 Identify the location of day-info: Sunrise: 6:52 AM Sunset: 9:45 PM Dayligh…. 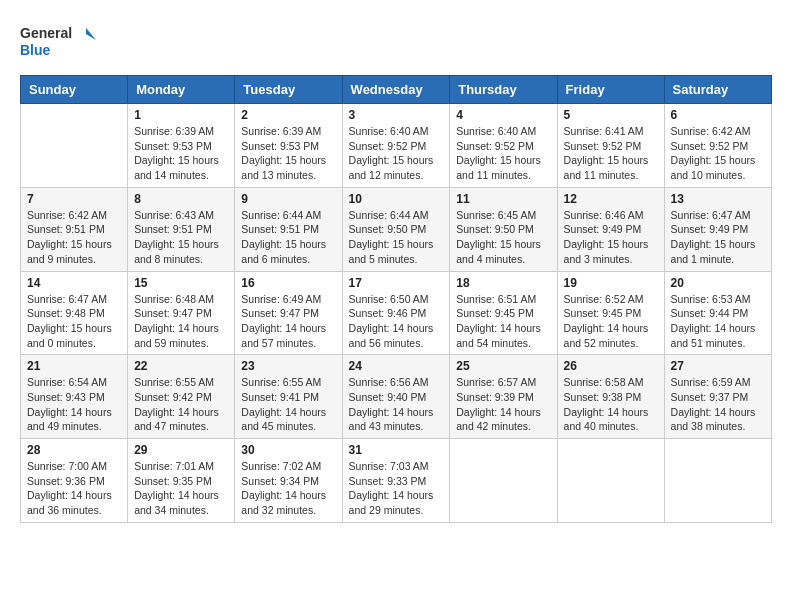
(611, 322).